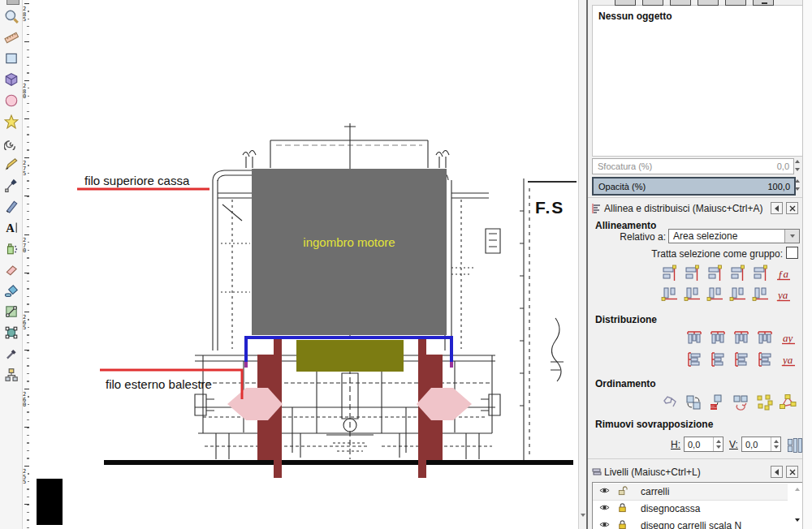 This screenshot has width=812, height=529. What do you see at coordinates (703, 445) in the screenshot?
I see `h-offset-field: 0,0` at bounding box center [703, 445].